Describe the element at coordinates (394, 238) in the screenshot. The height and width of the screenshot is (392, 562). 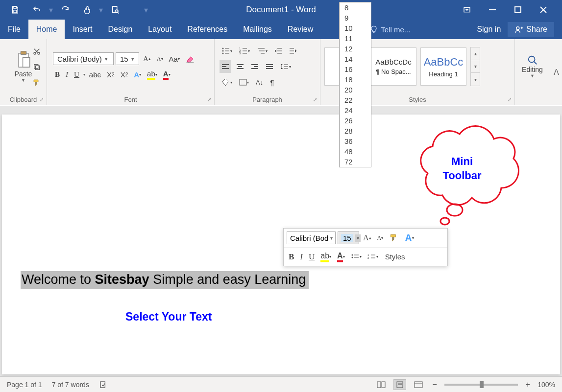
I see `mini-format-painter-icon` at that location.